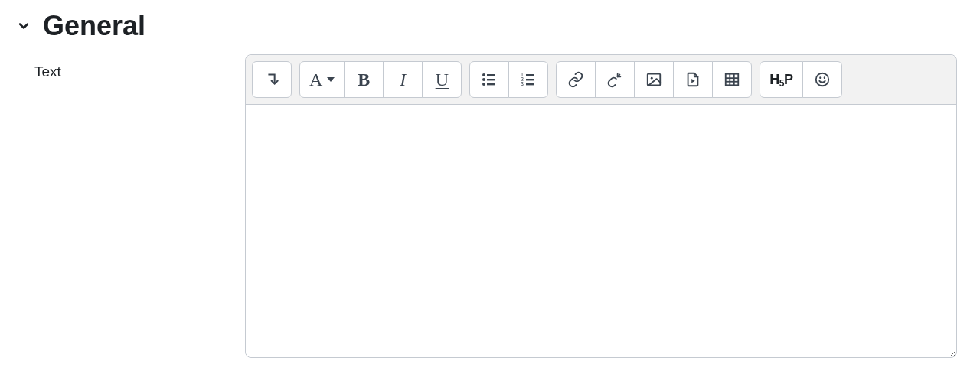  Describe the element at coordinates (381, 80) in the screenshot. I see `toolbar-group-style: A B I U` at that location.